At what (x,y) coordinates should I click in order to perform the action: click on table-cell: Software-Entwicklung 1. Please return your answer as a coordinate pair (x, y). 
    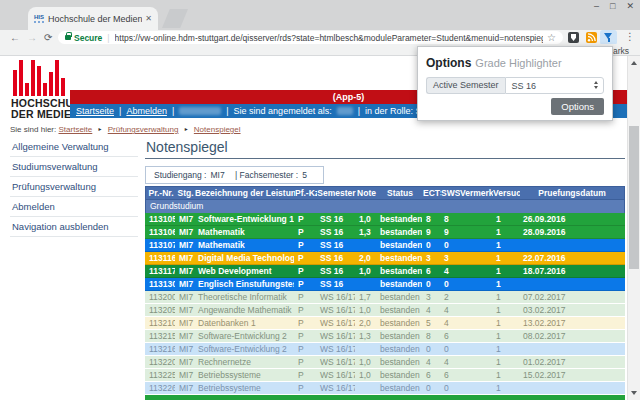
    Looking at the image, I should click on (244, 219).